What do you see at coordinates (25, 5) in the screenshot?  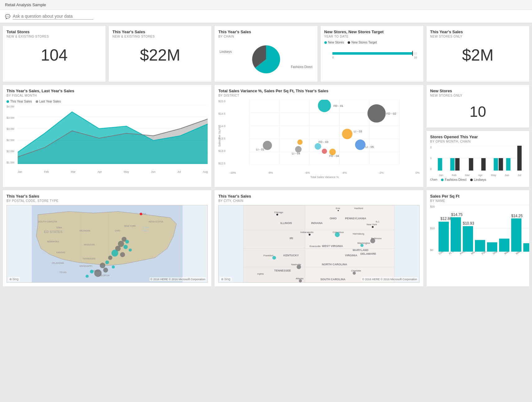 I see `app-title: Retail Analysis Sample` at bounding box center [25, 5].